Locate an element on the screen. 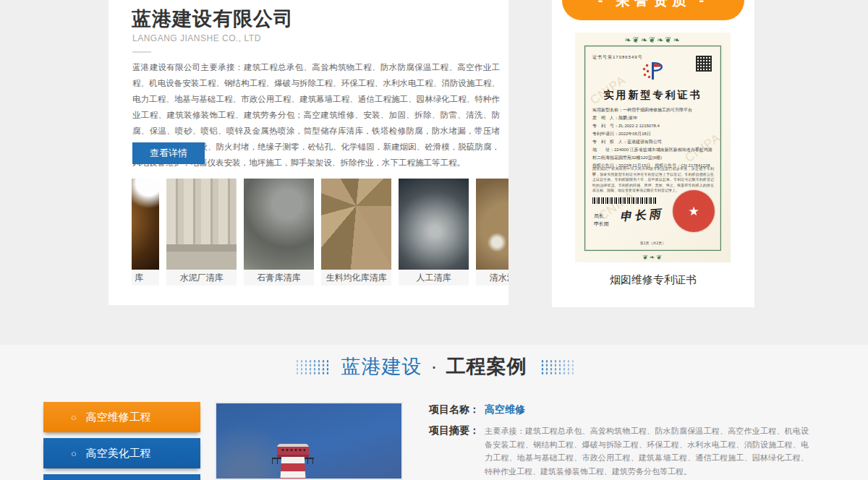  project-name-row: 项目名称： 高空维修 is located at coordinates (477, 410).